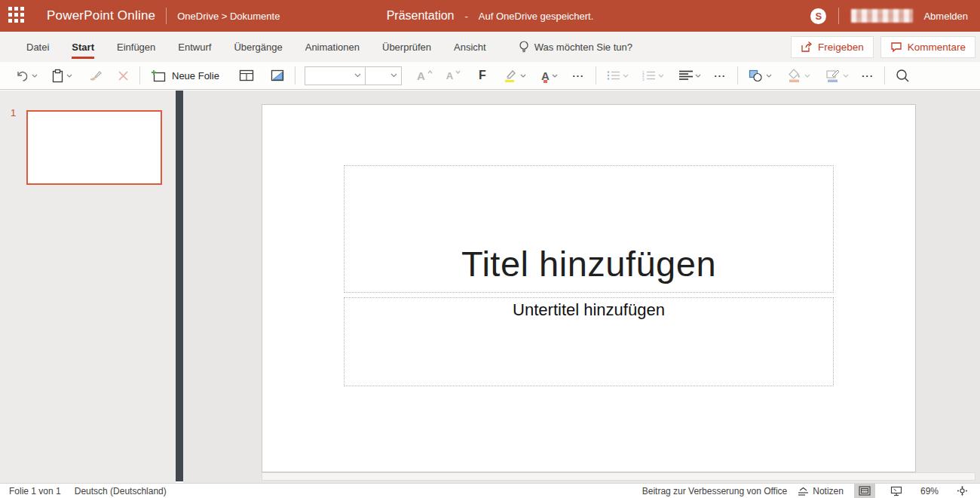 This screenshot has width=980, height=498. What do you see at coordinates (691, 75) in the screenshot?
I see `align-button` at bounding box center [691, 75].